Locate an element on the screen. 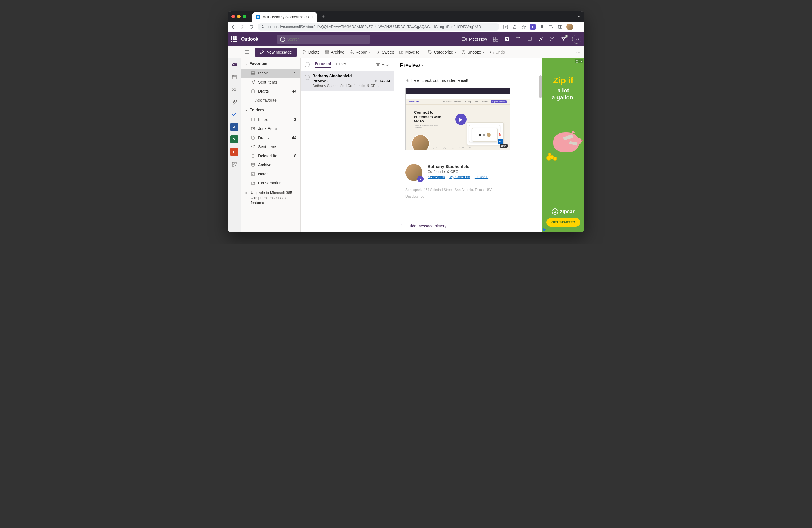  address-bar: outlook.live.com/mail/0/inbox/id/AQQkADA… is located at coordinates (379, 27).